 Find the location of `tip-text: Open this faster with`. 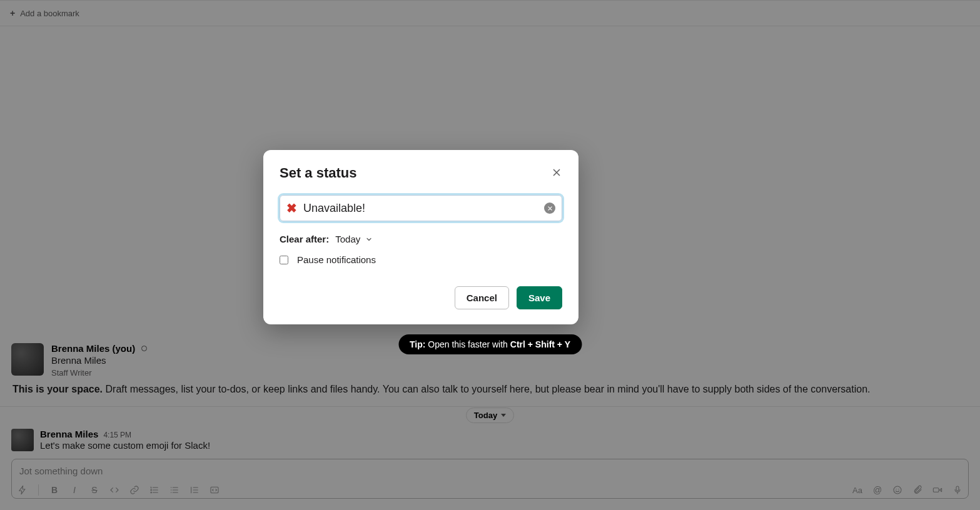

tip-text: Open this faster with is located at coordinates (469, 344).